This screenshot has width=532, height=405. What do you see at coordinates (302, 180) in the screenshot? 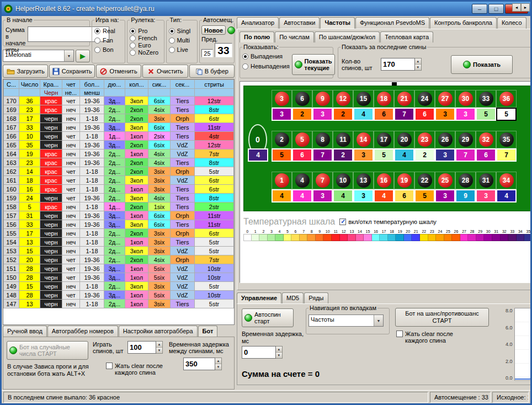
I see `field-number-4: 4` at bounding box center [302, 180].